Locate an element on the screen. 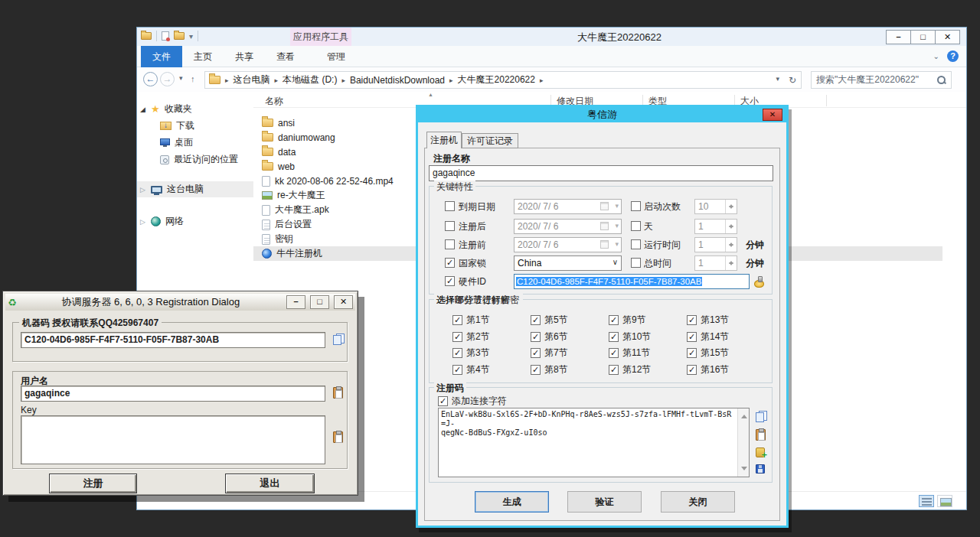 The width and height of the screenshot is (980, 537). breadcrumb-item: 本地磁盘 (D:) is located at coordinates (309, 80).